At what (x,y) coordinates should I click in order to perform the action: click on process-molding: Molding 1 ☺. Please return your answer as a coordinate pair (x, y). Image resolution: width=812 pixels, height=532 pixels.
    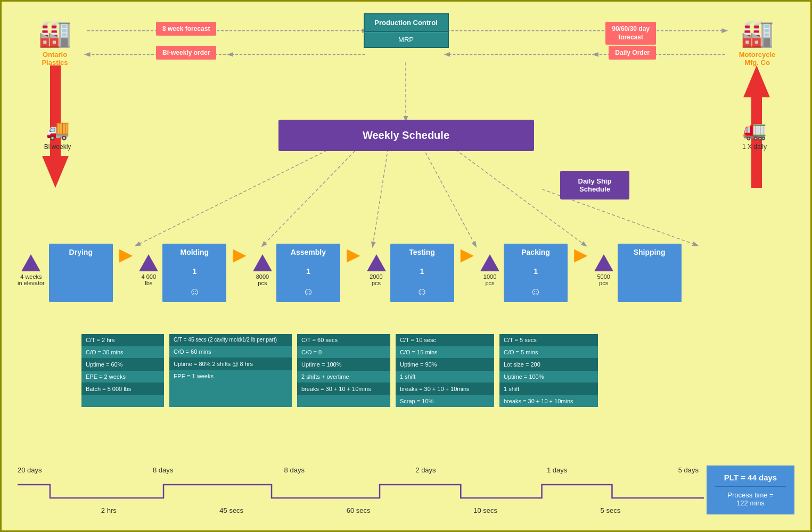
    Looking at the image, I should click on (194, 273).